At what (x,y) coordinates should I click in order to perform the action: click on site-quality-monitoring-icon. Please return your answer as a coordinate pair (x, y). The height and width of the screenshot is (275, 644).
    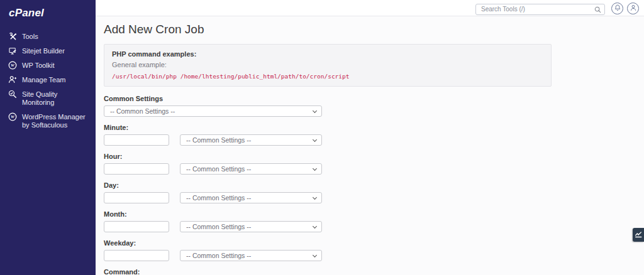
    Looking at the image, I should click on (13, 94).